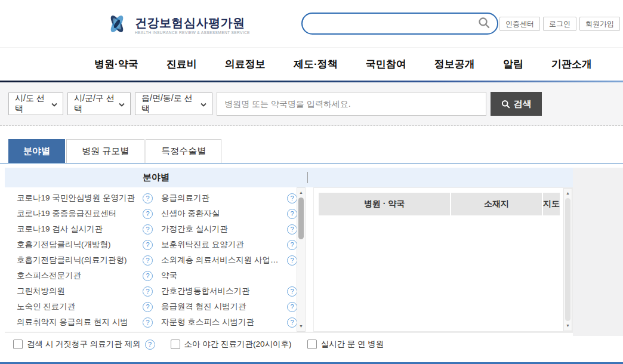 Image resolution: width=623 pixels, height=364 pixels. Describe the element at coordinates (177, 25) in the screenshot. I see `logo: 건강보험심사평가원 HEALTH INSURANCE REVIEW & ASSE…` at that location.